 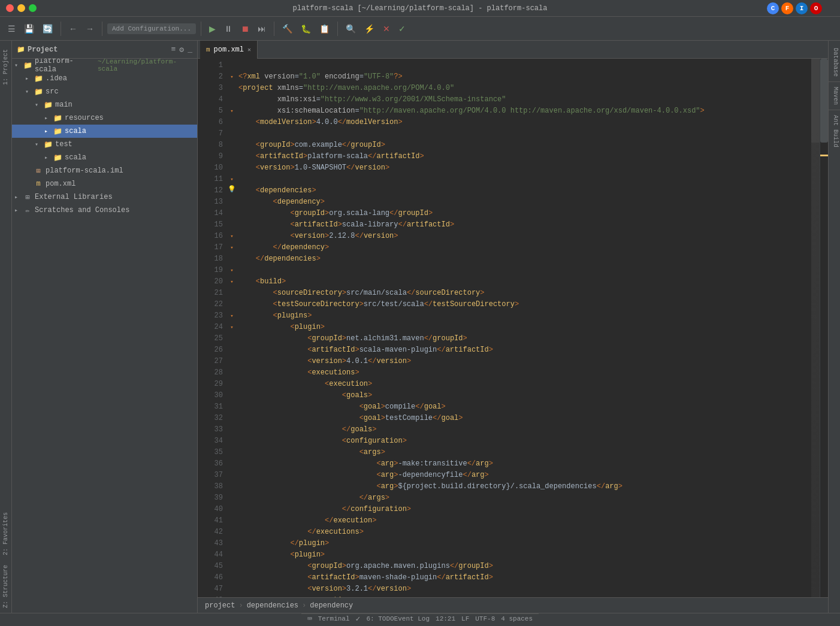 What do you see at coordinates (824, 156) in the screenshot?
I see `scroll-marker` at bounding box center [824, 156].